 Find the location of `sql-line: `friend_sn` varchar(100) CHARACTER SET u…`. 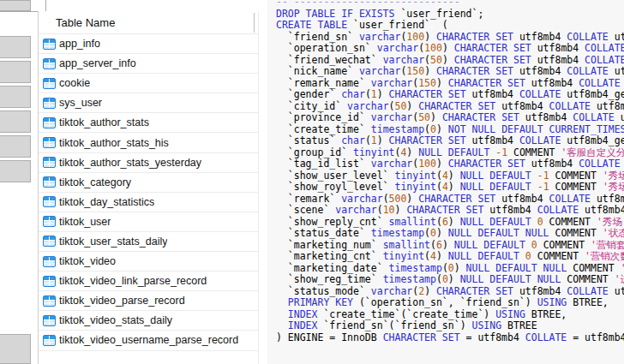

sql-line: `friend_sn` varchar(100) CHARACTER SET u… is located at coordinates (450, 38).